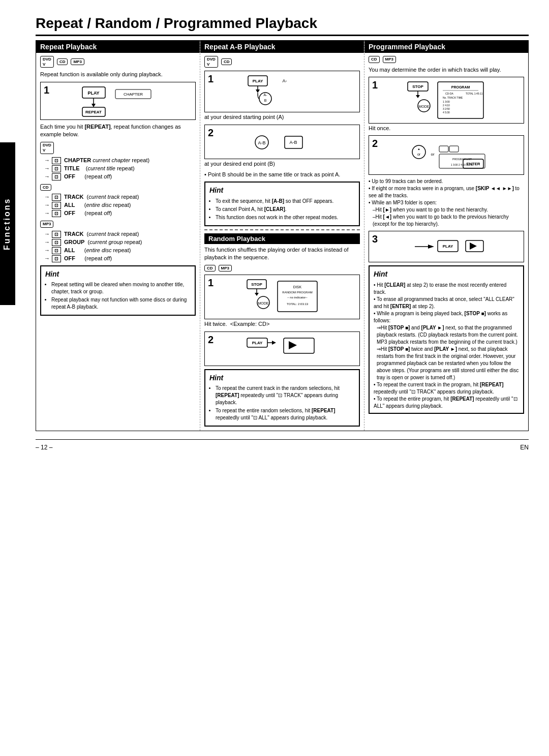 The image size is (549, 756). I want to click on programmed-icons: CD MP3, so click(446, 59).